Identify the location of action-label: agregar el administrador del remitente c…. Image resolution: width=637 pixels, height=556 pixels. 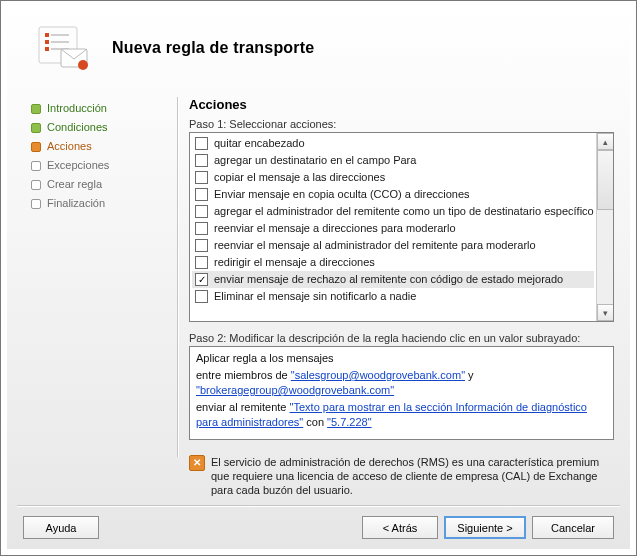
(404, 212).